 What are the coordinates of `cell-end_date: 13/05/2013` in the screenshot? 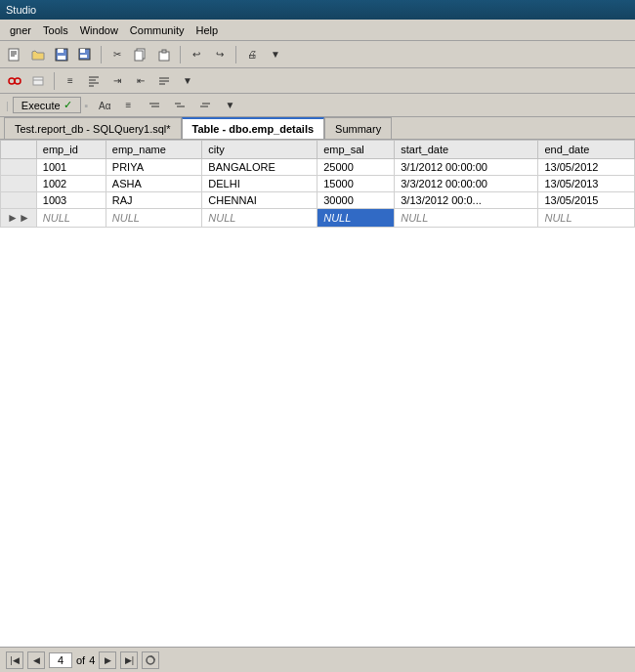 It's located at (586, 184).